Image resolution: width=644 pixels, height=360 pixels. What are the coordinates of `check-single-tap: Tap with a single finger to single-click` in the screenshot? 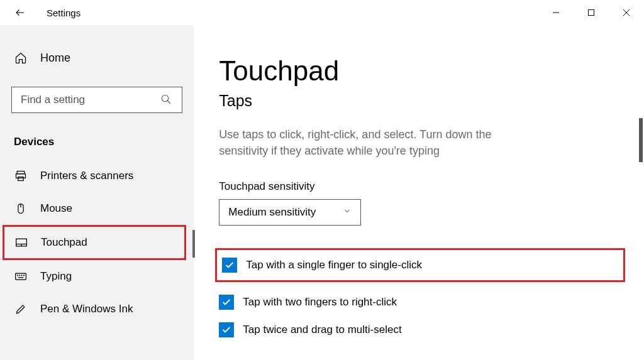 It's located at (420, 265).